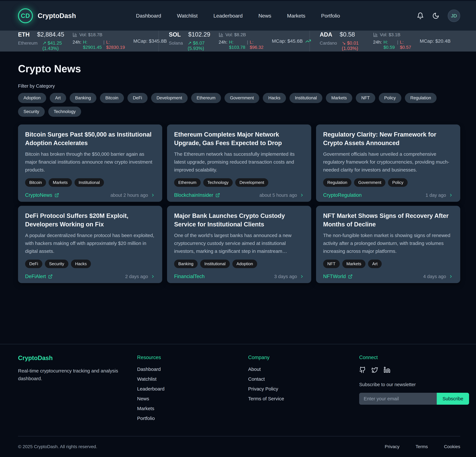  What do you see at coordinates (35, 182) in the screenshot?
I see `article-tag: Bitcoin` at bounding box center [35, 182].